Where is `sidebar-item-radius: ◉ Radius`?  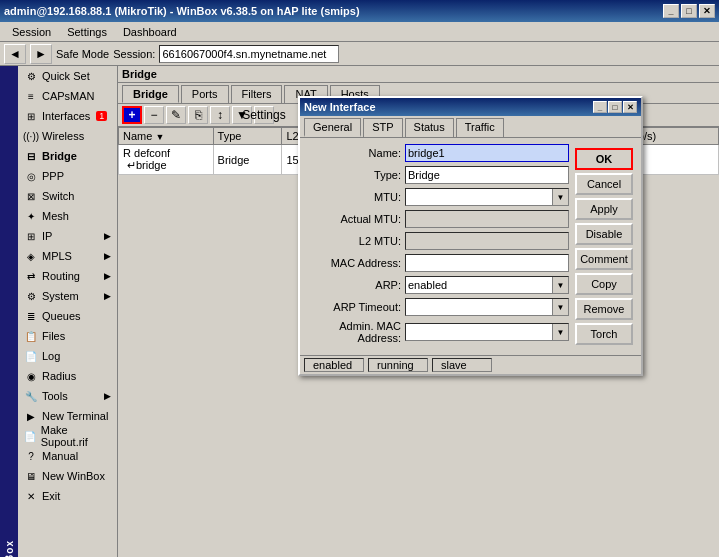 sidebar-item-radius: ◉ Radius is located at coordinates (68, 376).